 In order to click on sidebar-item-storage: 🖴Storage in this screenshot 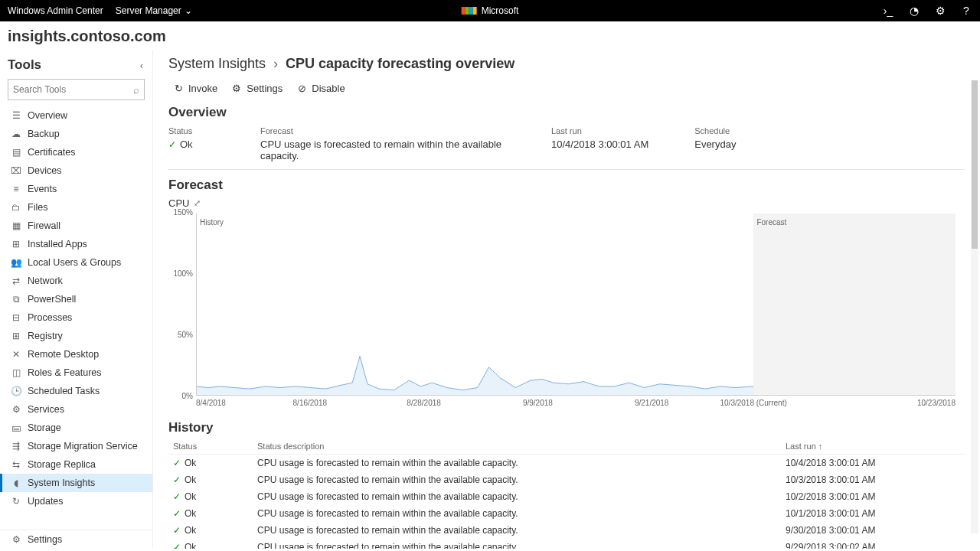, I will do `click(77, 428)`.